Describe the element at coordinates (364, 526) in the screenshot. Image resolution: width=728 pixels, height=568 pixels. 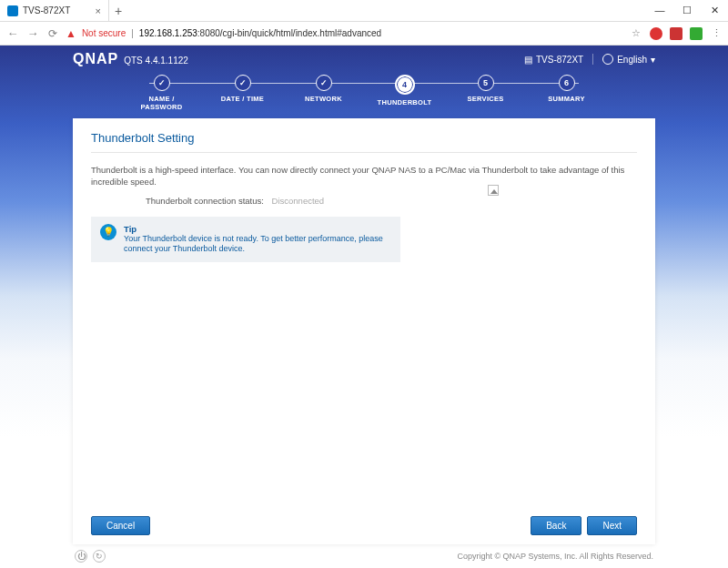
I see `button-row: Cancel Back Next` at that location.